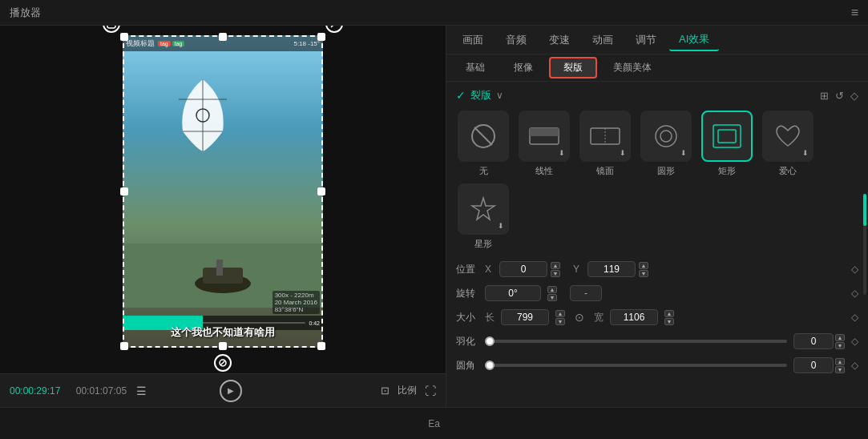 This screenshot has width=868, height=439. I want to click on effect-label-star: 星形, so click(483, 244).